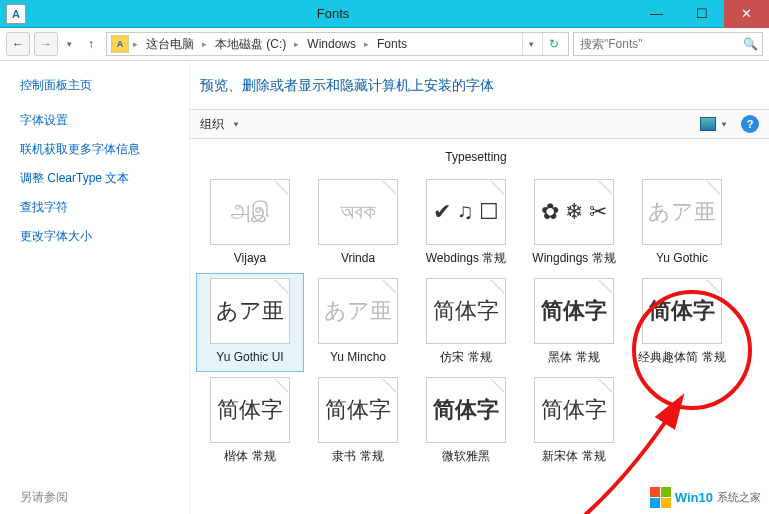 The width and height of the screenshot is (769, 514). I want to click on watermark: Win10 系统之家, so click(706, 498).